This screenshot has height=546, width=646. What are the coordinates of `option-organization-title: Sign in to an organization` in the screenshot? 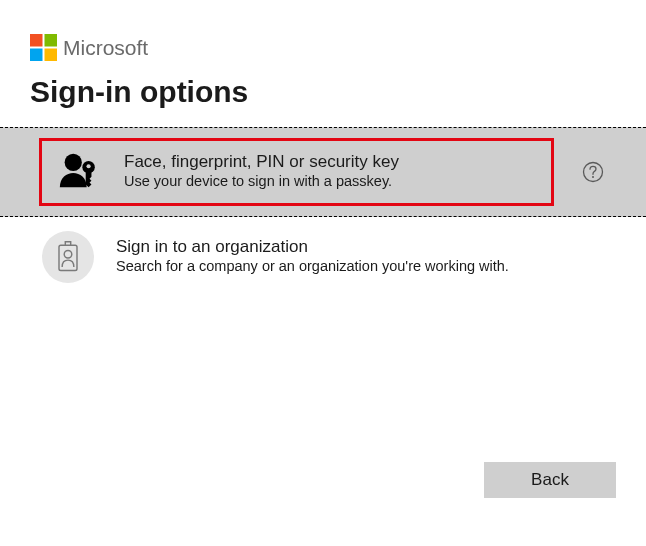 It's located at (360, 247).